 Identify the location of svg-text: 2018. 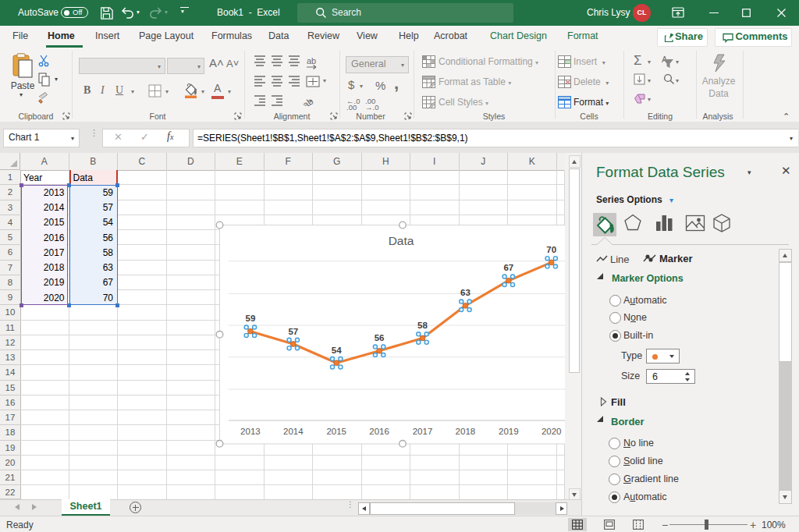
(466, 431).